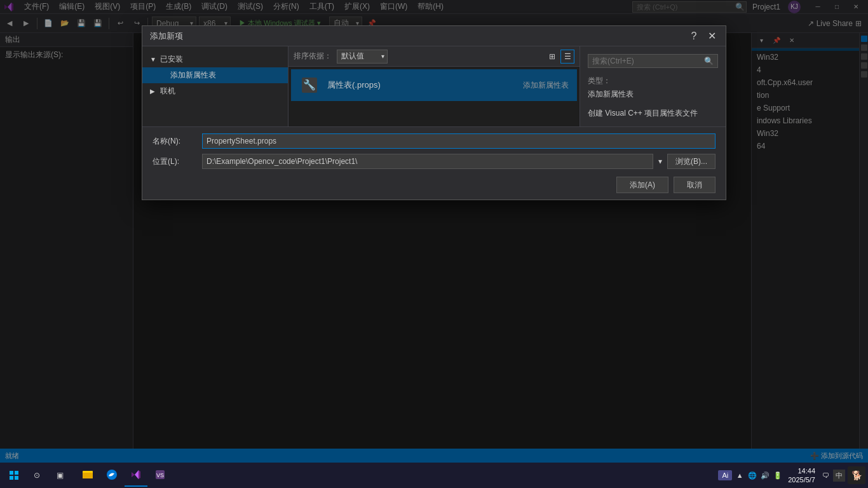  What do you see at coordinates (546, 85) in the screenshot?
I see `list-item-add-label: 添加新属性表` at bounding box center [546, 85].